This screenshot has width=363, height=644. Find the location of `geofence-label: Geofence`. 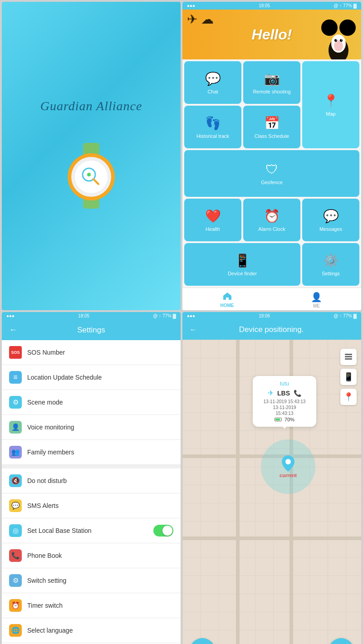

geofence-label: Geofence is located at coordinates (272, 182).